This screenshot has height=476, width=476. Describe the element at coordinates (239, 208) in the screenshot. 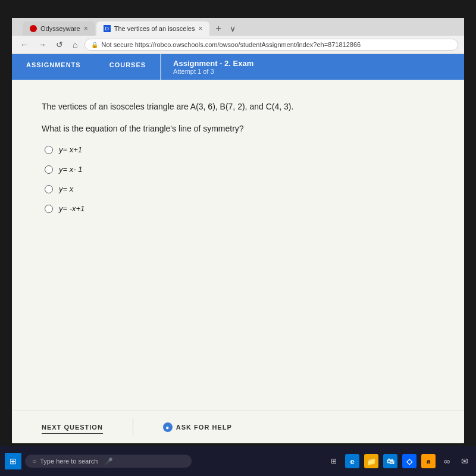

I see `option-4: y= -x+1` at that location.